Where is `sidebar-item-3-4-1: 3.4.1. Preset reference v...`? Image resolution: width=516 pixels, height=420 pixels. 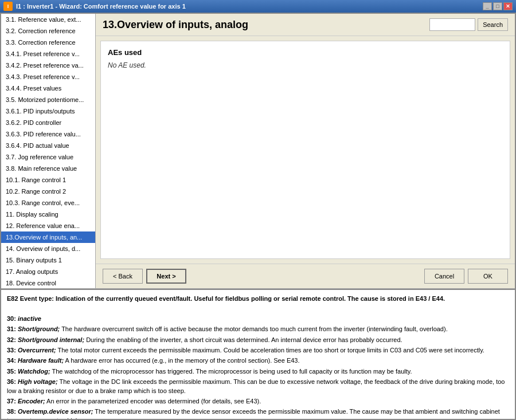 sidebar-item-3-4-1: 3.4.1. Preset reference v... is located at coordinates (48, 54).